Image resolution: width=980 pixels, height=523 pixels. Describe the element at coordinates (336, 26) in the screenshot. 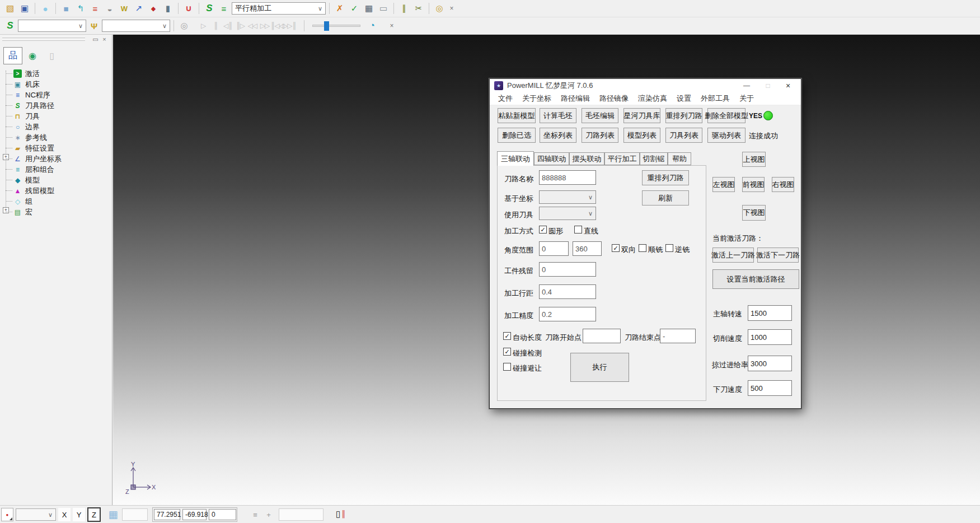

I see `speed-slider` at that location.